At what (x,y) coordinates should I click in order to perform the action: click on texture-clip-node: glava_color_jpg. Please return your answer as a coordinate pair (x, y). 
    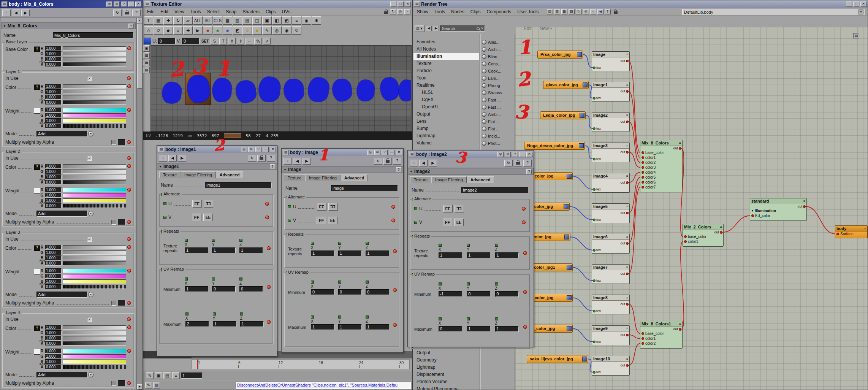
    Looking at the image, I should click on (566, 85).